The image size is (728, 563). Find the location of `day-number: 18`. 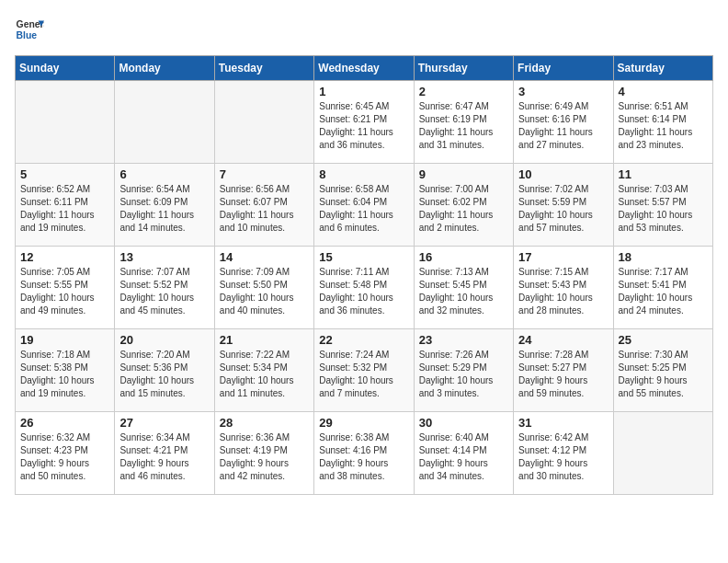

day-number: 18 is located at coordinates (664, 258).